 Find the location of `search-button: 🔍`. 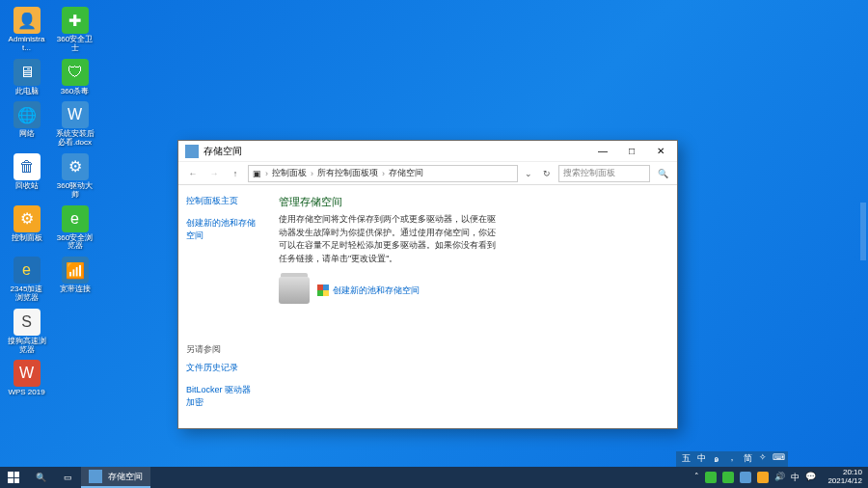

search-button: 🔍 is located at coordinates (41, 477).